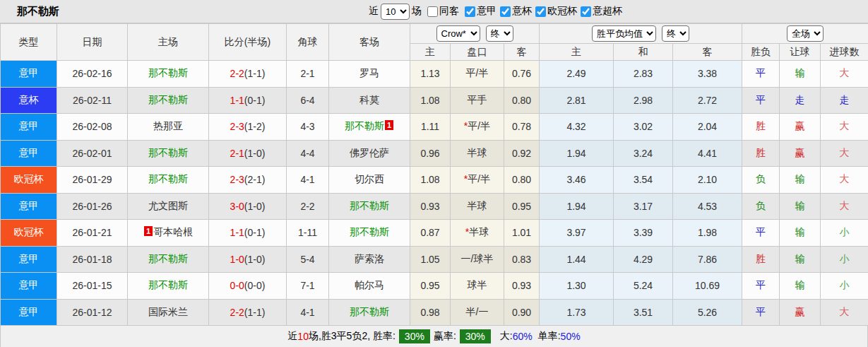  What do you see at coordinates (434, 206) in the screenshot?
I see `match-row: 意甲26-01-26尤文图斯3-0(1-0)2-2那不勒斯0.93半球0.951…` at bounding box center [434, 206].